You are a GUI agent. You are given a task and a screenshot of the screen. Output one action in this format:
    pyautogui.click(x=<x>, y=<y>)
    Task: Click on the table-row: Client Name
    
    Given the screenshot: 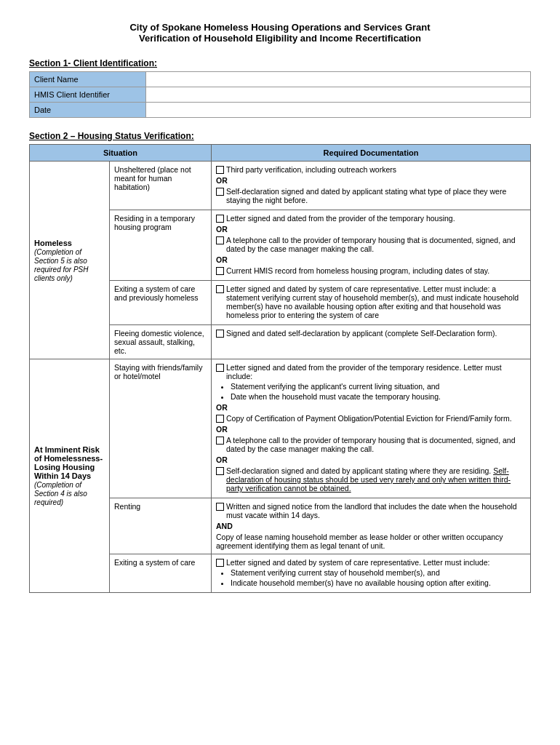 What is the action you would take?
    pyautogui.click(x=281, y=80)
    